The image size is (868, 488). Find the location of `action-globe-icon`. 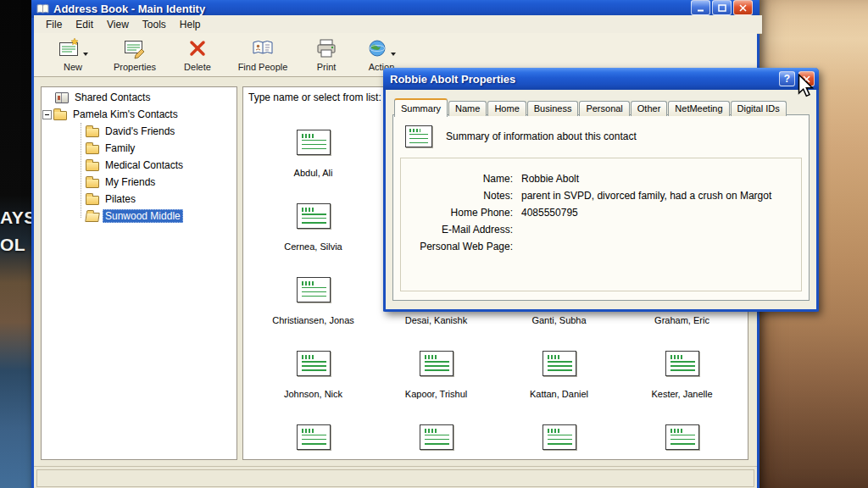

action-globe-icon is located at coordinates (381, 48).